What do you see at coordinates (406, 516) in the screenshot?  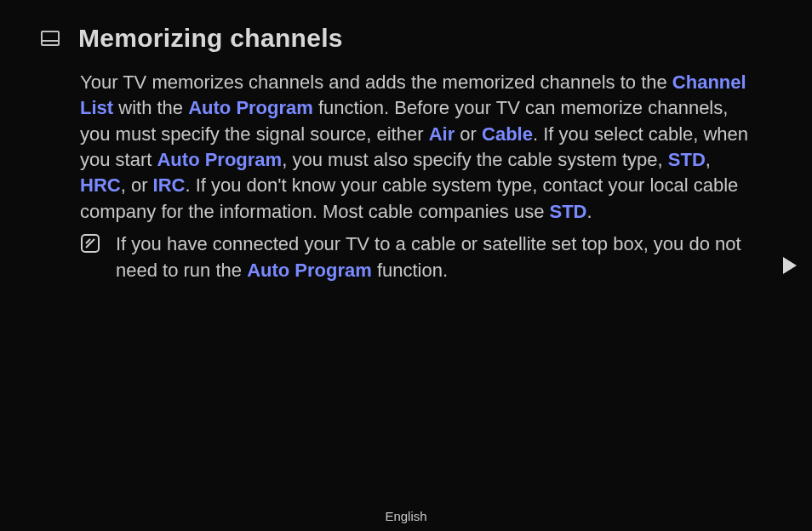 I see `footer-language: English` at bounding box center [406, 516].